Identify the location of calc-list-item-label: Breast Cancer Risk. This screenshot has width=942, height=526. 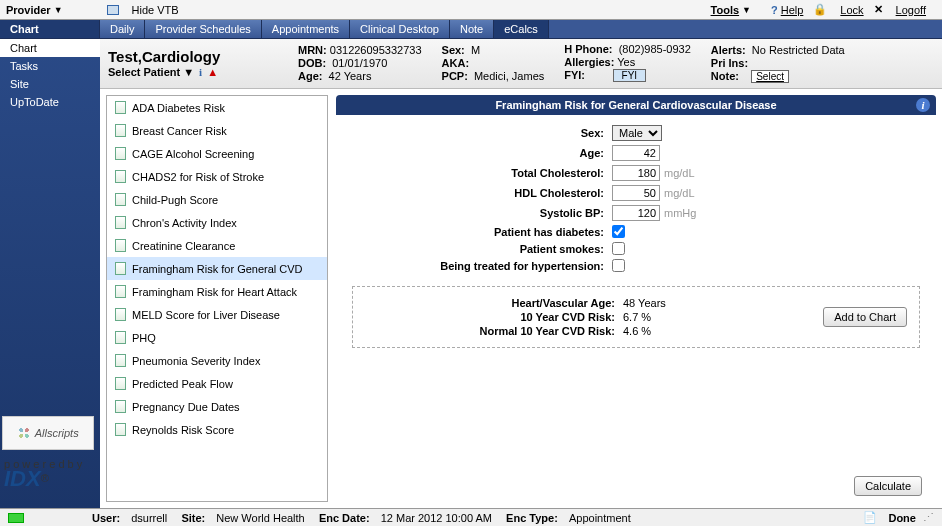
(180, 131).